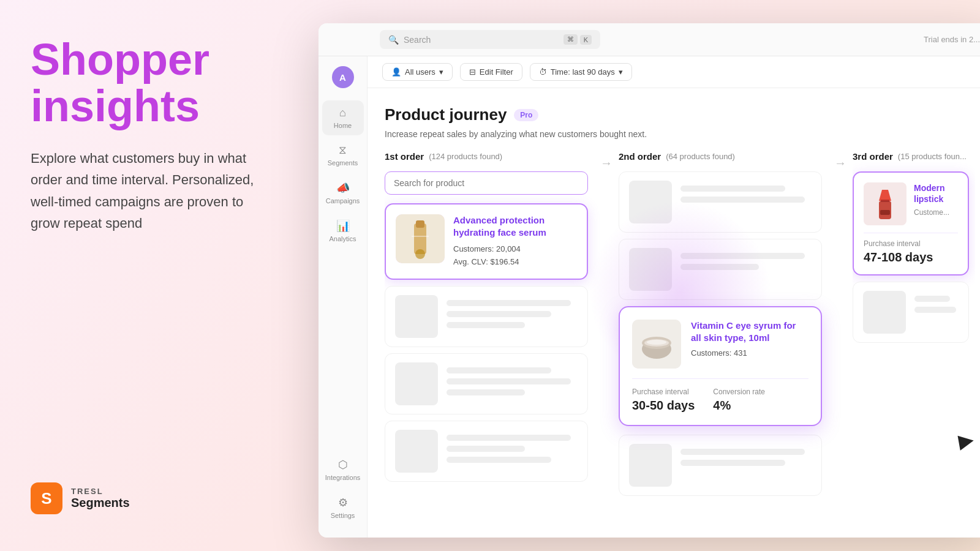  Describe the element at coordinates (911, 257) in the screenshot. I see `interval-value: 47-108 days` at that location.